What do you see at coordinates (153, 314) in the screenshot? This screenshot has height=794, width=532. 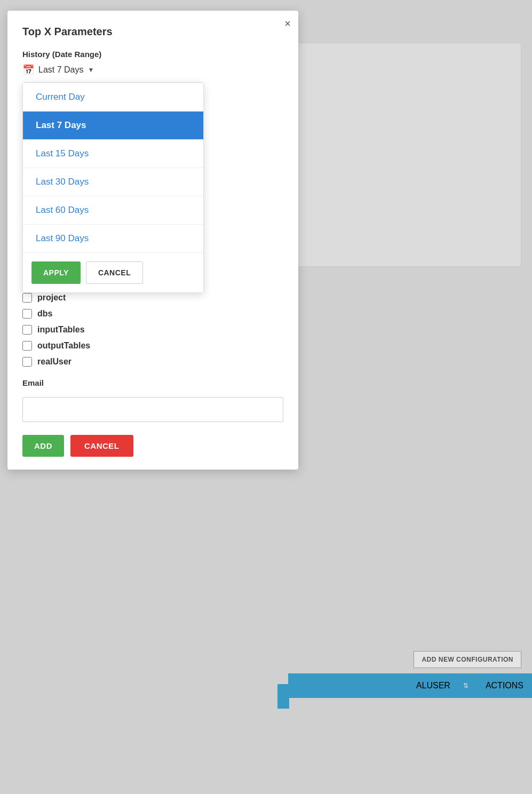 I see `tag-dbs-row: dbs` at bounding box center [153, 314].